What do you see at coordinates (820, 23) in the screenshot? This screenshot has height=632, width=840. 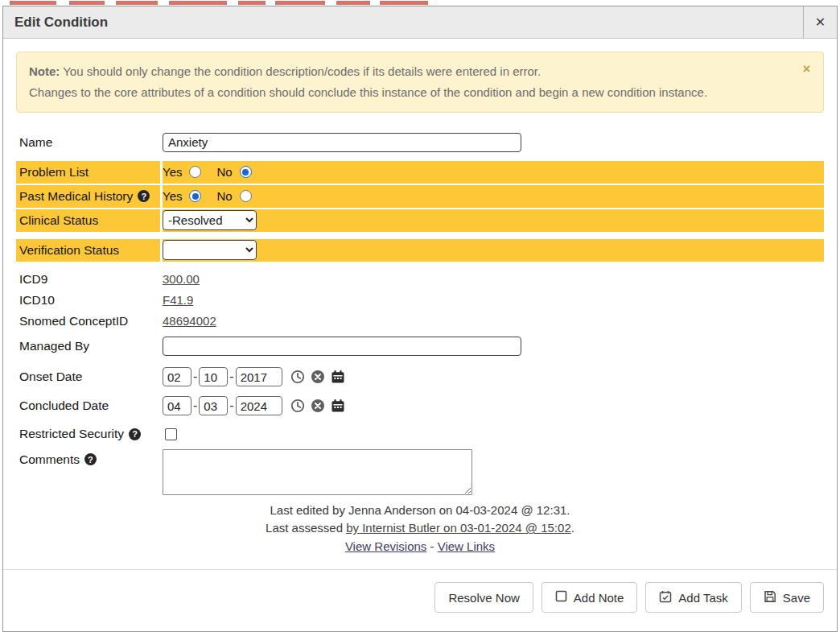 I see `close-button: ✕` at bounding box center [820, 23].